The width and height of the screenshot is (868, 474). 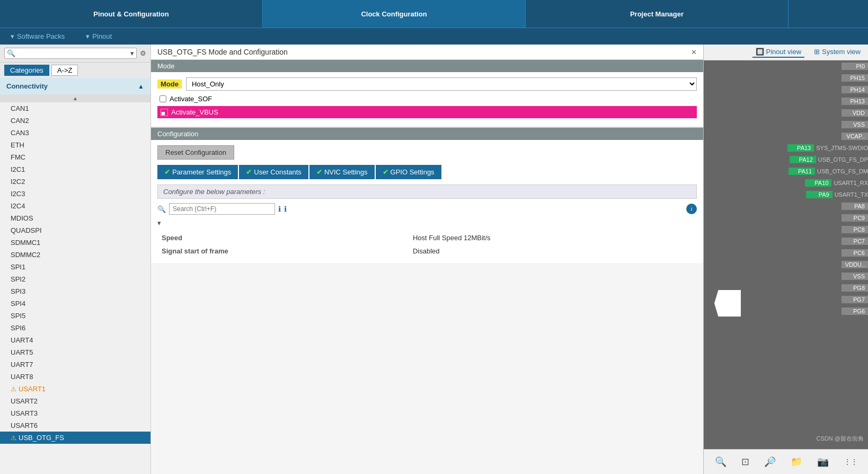 What do you see at coordinates (836, 90) in the screenshot?
I see `pin-ph14: PH14` at bounding box center [836, 90].